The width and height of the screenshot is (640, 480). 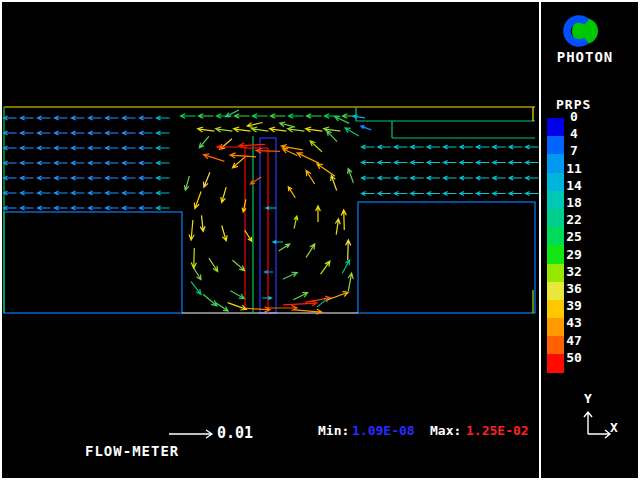 What do you see at coordinates (574, 272) in the screenshot?
I see `legend-tick-label: 32` at bounding box center [574, 272].